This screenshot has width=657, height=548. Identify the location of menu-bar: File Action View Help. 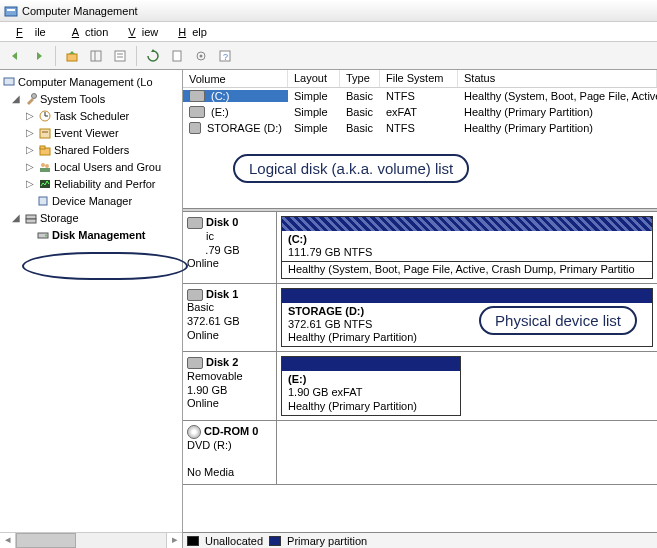
(328, 32).